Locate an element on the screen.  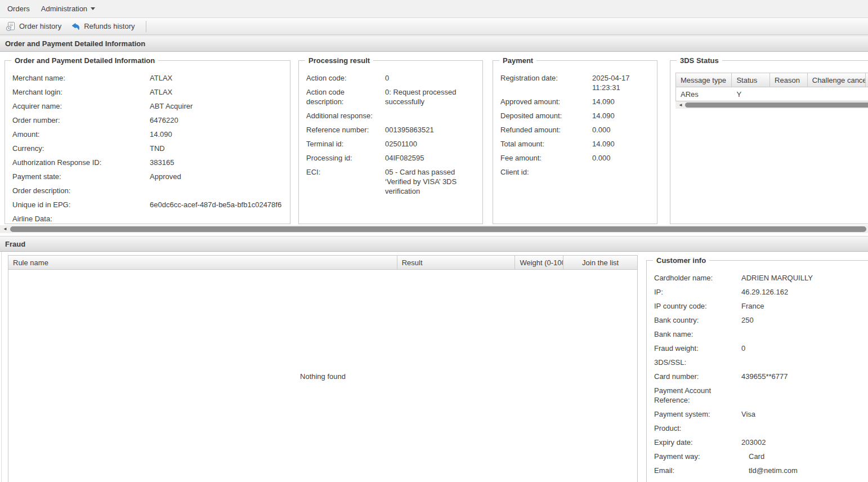
field-label: Card number: is located at coordinates (698, 376).